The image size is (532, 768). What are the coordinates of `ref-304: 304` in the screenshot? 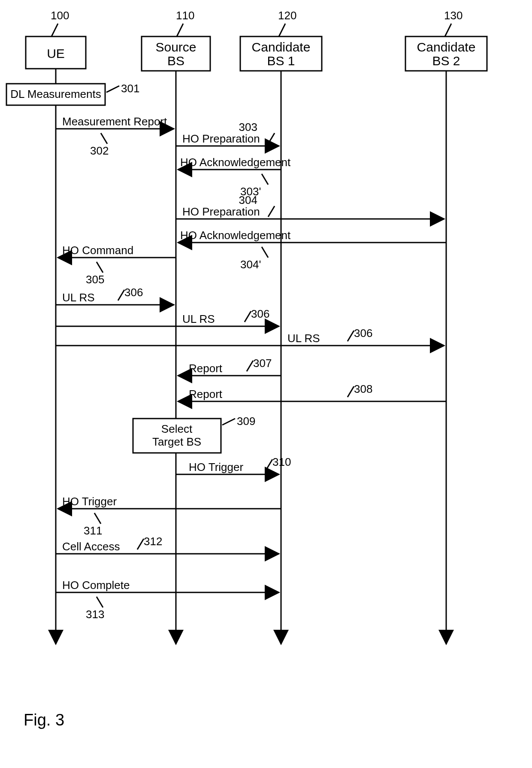 It's located at (248, 200).